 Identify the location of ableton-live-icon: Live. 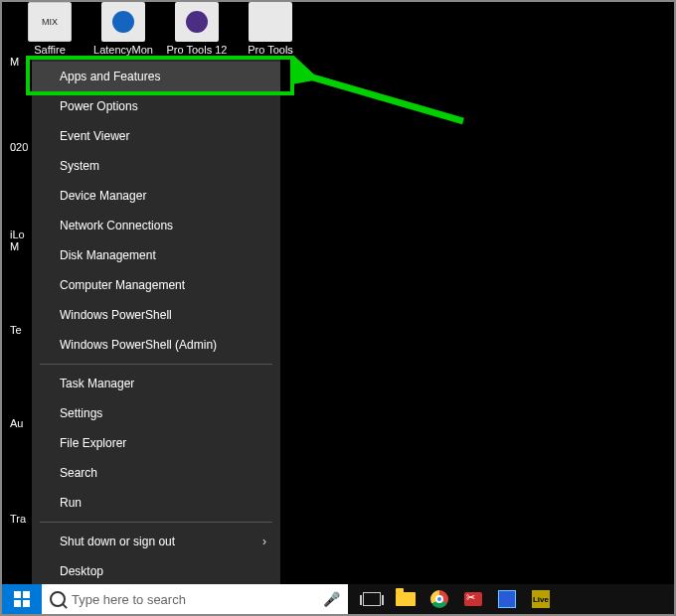
(541, 599).